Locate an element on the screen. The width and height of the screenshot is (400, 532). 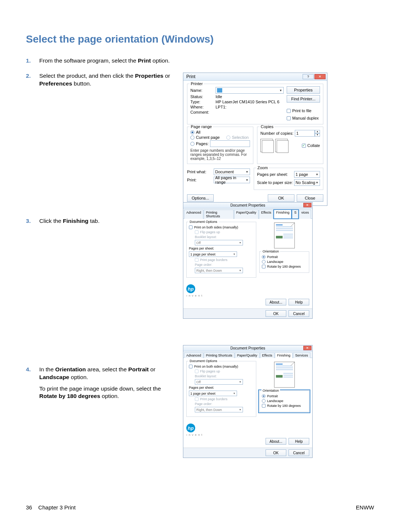
page-range-group: Page range All Current page Selection Pa… is located at coordinates (220, 145).